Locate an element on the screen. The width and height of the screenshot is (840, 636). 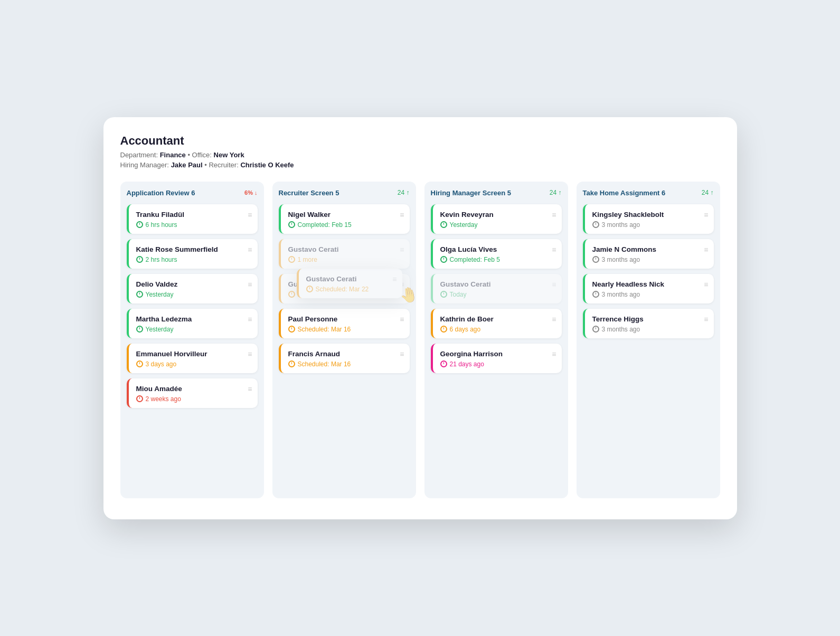
candidate-name: Georgina Harrison is located at coordinates (498, 354).